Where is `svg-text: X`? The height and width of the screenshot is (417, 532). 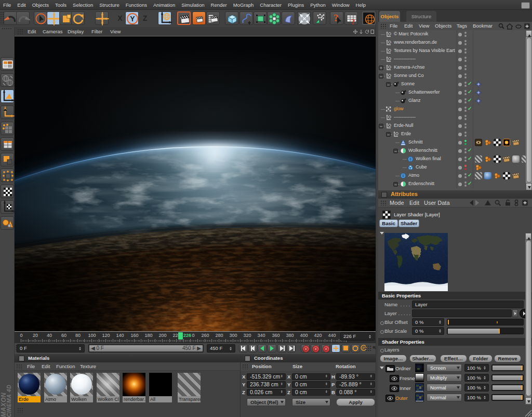 svg-text: X is located at coordinates (120, 18).